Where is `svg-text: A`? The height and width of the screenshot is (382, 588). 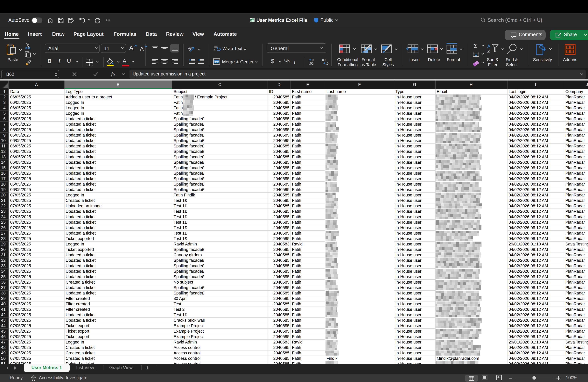
svg-text: A is located at coordinates (489, 46).